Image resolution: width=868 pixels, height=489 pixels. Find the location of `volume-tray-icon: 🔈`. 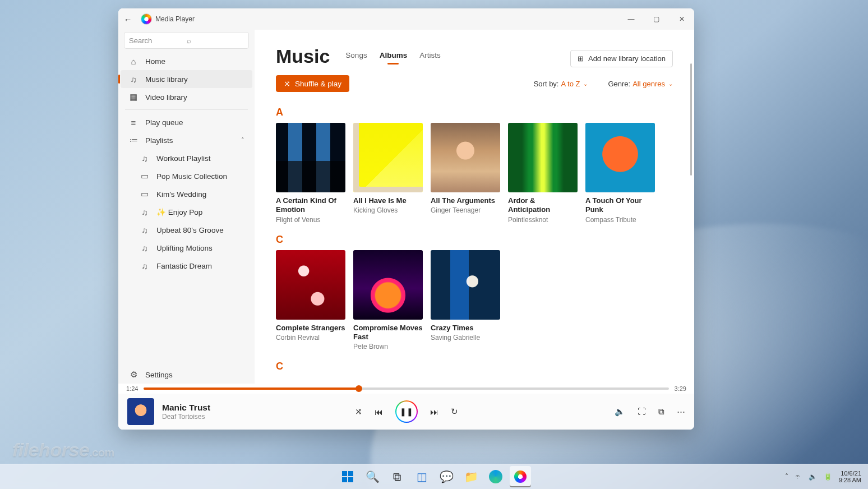

volume-tray-icon: 🔈 is located at coordinates (813, 477).